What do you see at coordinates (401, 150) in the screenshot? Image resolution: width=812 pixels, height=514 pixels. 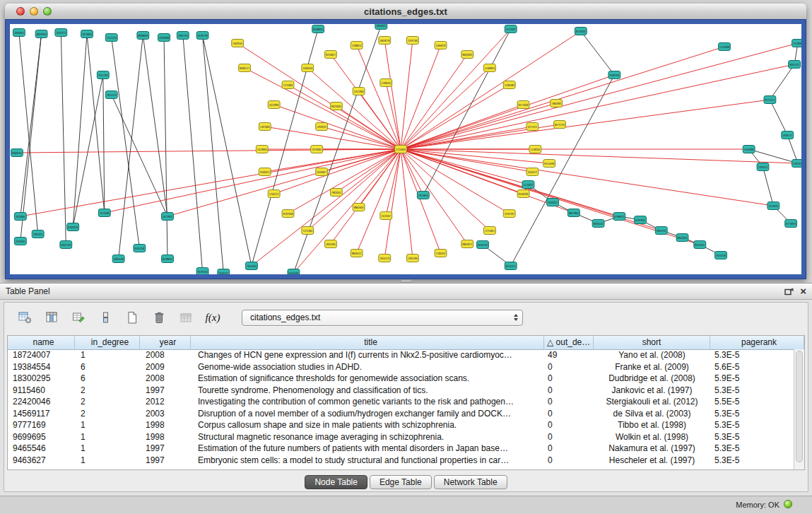 I see `graph-node: 1724004` at bounding box center [401, 150].